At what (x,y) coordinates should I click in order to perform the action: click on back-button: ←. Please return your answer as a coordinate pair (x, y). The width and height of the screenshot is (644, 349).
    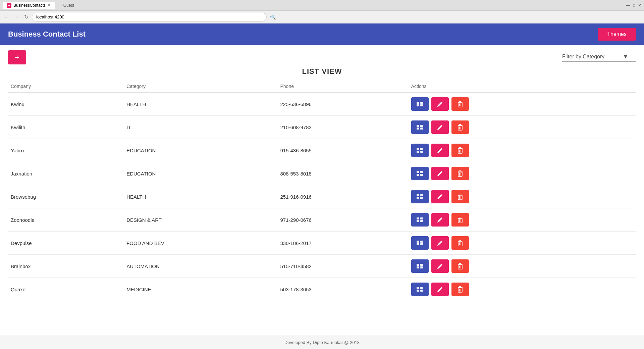
    Looking at the image, I should click on (7, 17).